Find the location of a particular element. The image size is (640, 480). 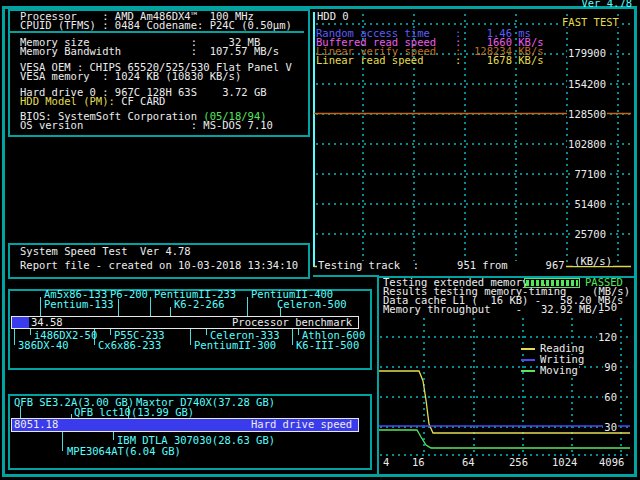

mem-x-label: 1024 is located at coordinates (564, 462).